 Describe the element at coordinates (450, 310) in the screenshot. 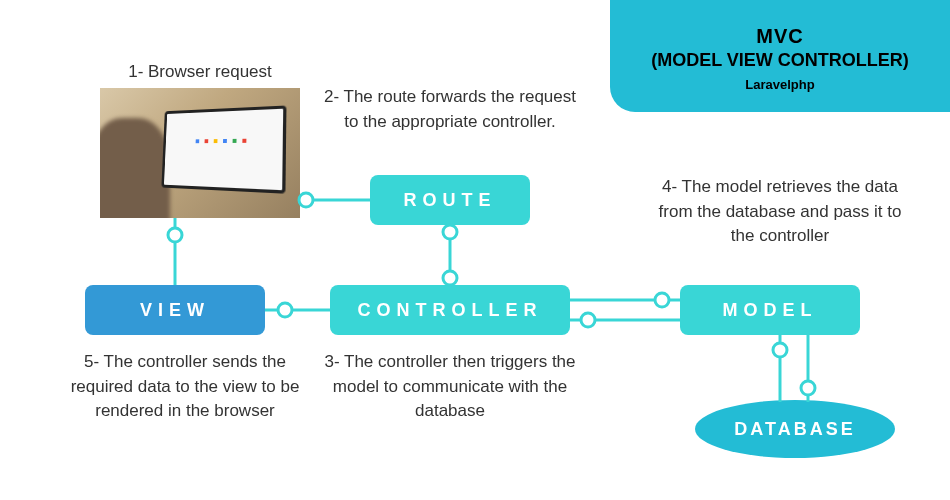

I see `controller-node: CONTROLLER` at that location.